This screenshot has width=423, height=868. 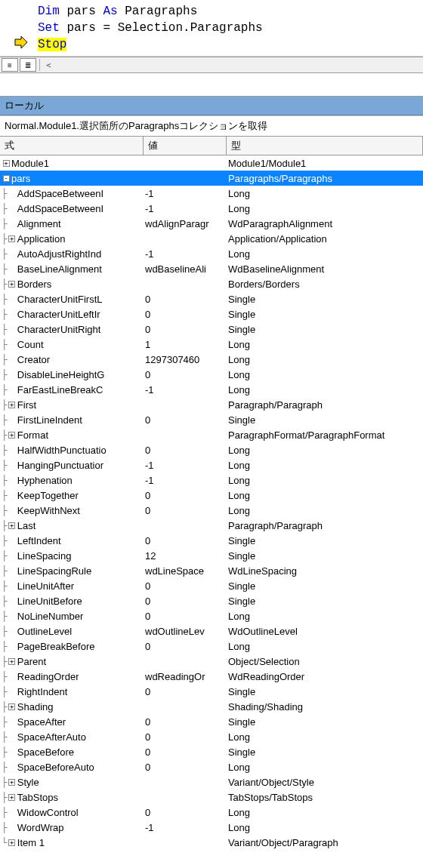 What do you see at coordinates (325, 435) in the screenshot?
I see `row-type: ParagraphFormat/ParagraphFormat` at bounding box center [325, 435].